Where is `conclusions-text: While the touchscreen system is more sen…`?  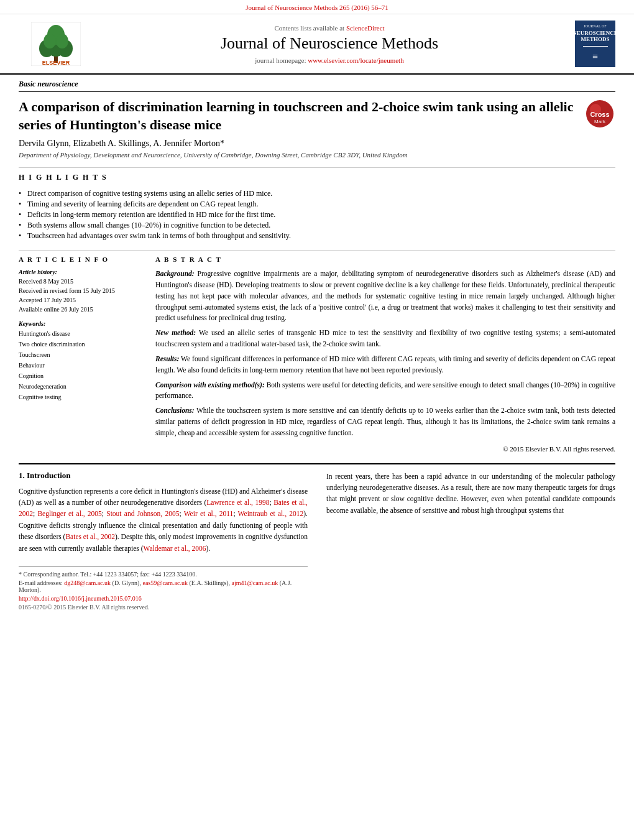
conclusions-text: While the touchscreen system is more sen… is located at coordinates (385, 422).